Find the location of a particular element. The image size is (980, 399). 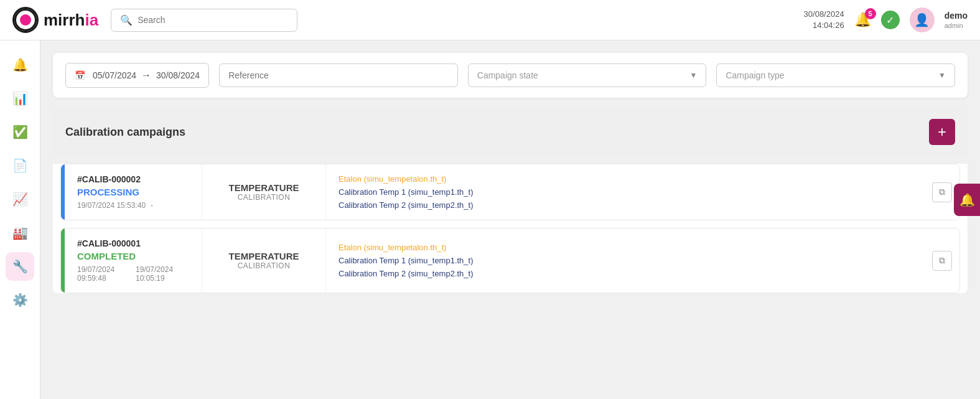

datetime-date: 30/08/2024 is located at coordinates (824, 14).